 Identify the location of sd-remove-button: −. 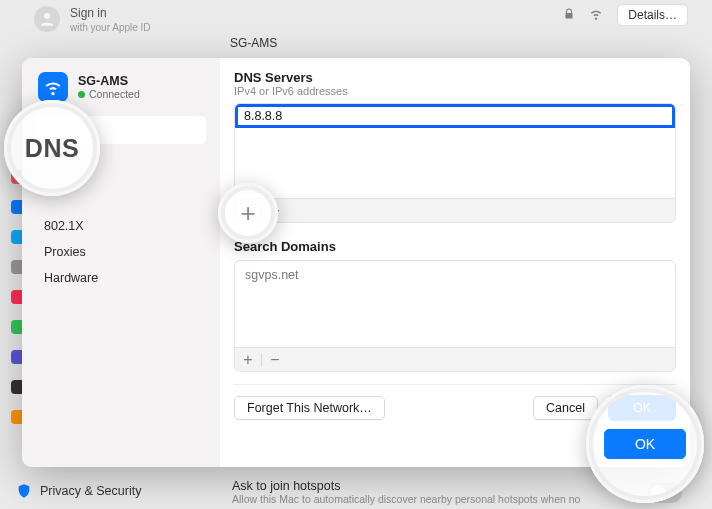
(275, 360).